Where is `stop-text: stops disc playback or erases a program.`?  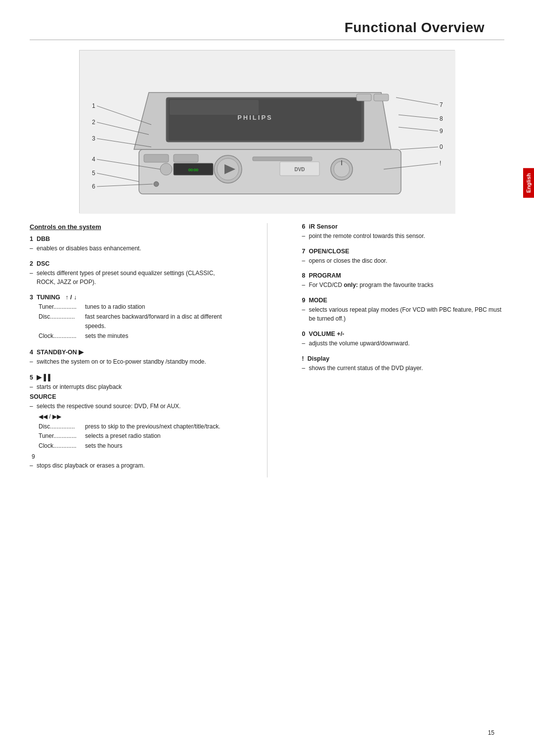
stop-text: stops disc playback or erases a program. is located at coordinates (91, 466).